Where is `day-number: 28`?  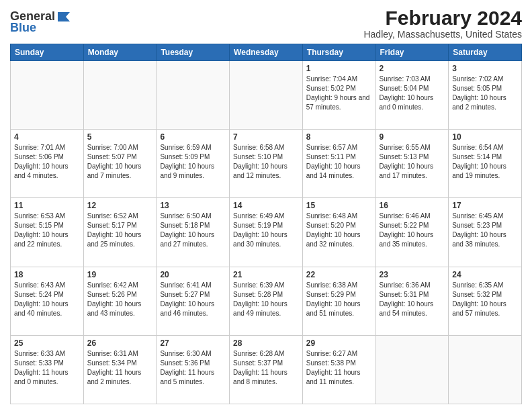 day-number: 28 is located at coordinates (266, 343).